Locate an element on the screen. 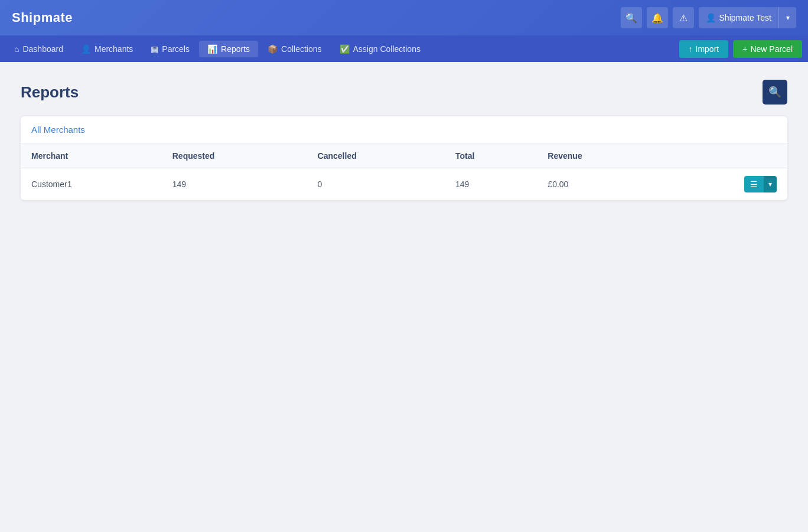 Image resolution: width=808 pixels, height=532 pixels. nav-label-dashboard: Dashboard is located at coordinates (43, 49).